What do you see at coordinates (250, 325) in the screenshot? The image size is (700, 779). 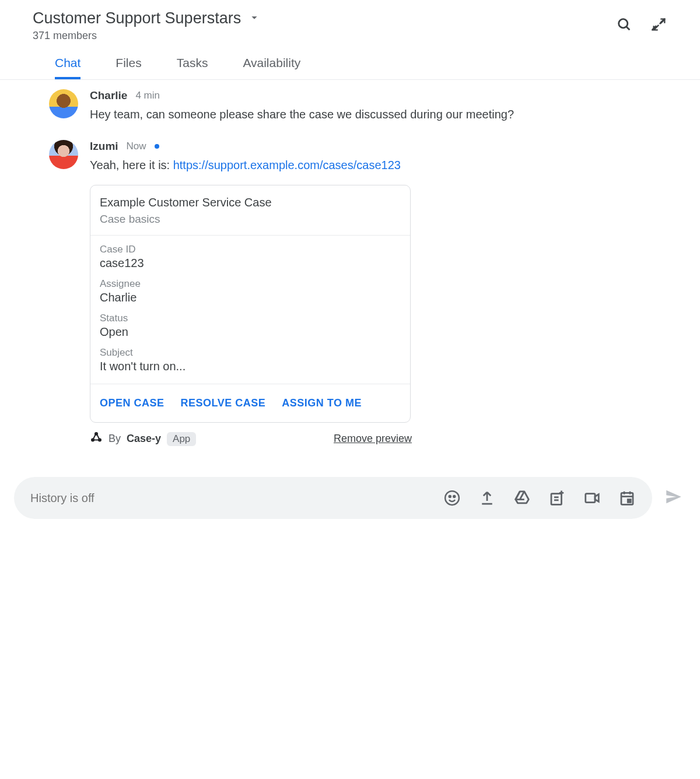 I see `card-field-status: Status Open` at bounding box center [250, 325].